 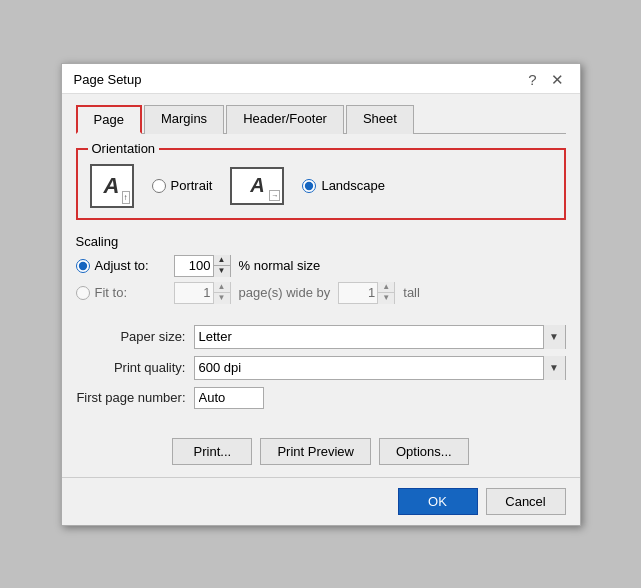 I want to click on orientation-row: A ↑ Portrait A → Landscape, so click(x=321, y=186).